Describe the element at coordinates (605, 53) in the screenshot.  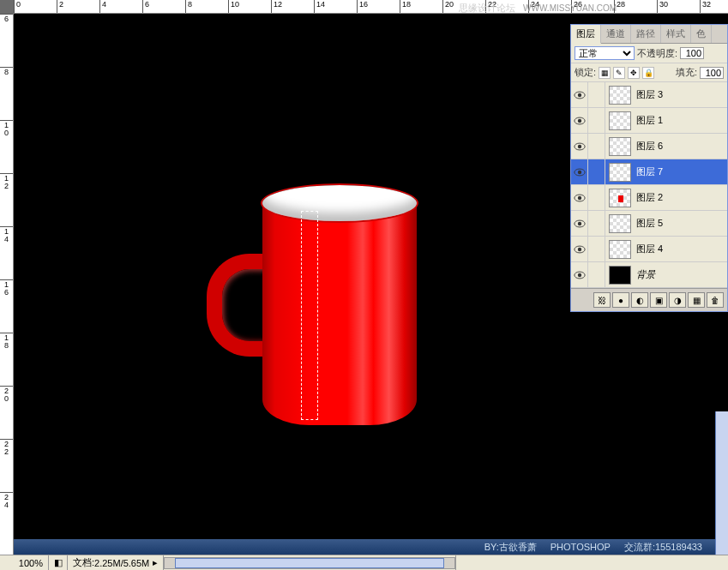
I see `blend-mode-select: 正常` at that location.